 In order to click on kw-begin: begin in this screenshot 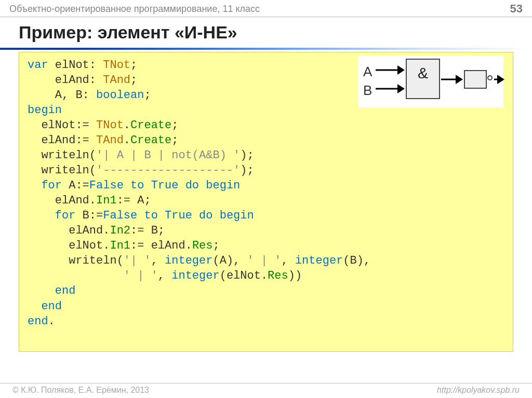, I will do `click(45, 110)`.